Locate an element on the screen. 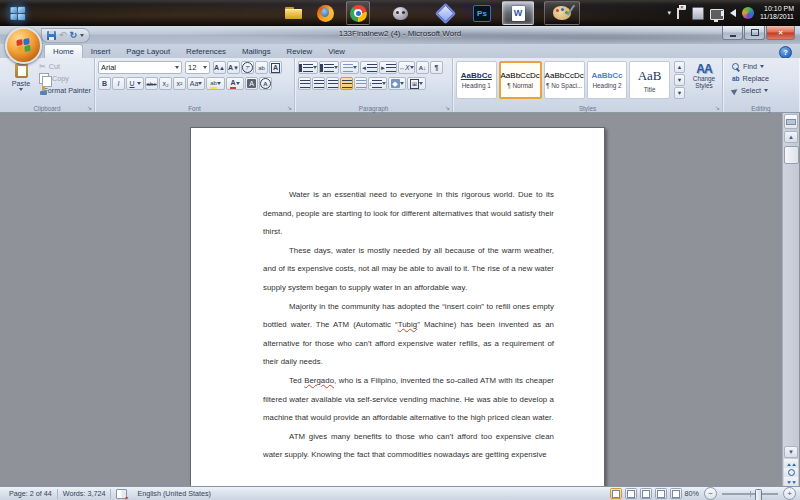  zoom-slider-thumb is located at coordinates (758, 494).